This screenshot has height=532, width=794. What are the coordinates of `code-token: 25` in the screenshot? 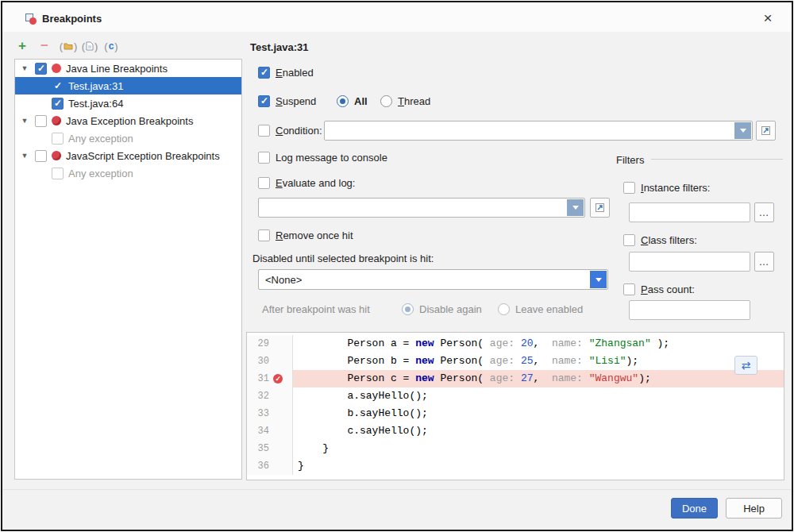 It's located at (527, 360).